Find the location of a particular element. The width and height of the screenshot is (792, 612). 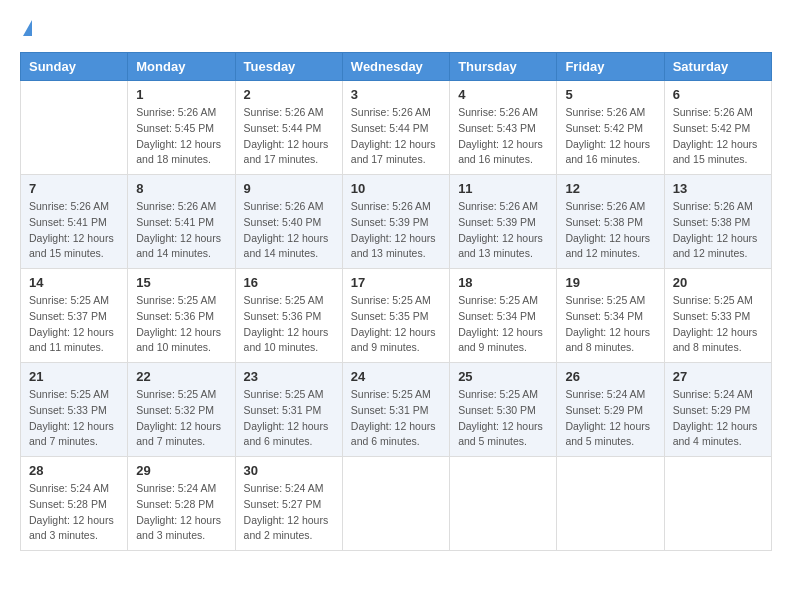

header is located at coordinates (396, 28).